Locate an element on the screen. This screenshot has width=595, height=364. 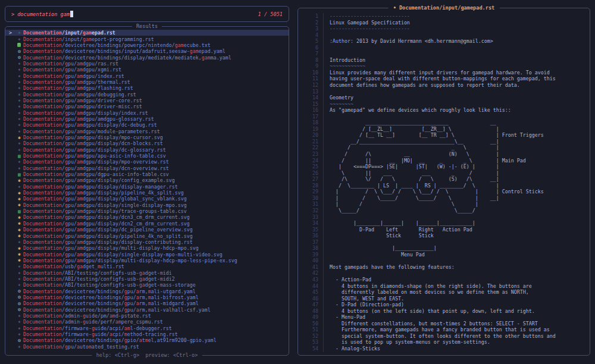
result-row: >✱Documentation/input/gamepad.rst is located at coordinates (147, 33).